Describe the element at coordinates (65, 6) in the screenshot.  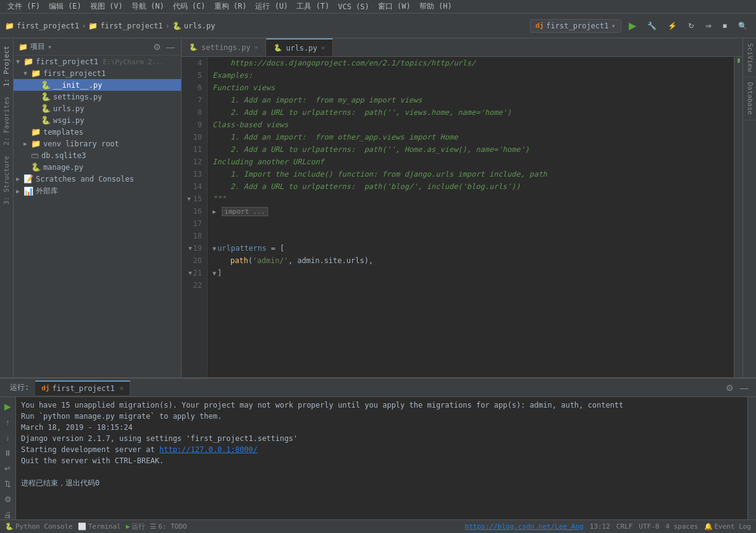
I see `menu-edit: 编辑 (E)` at that location.